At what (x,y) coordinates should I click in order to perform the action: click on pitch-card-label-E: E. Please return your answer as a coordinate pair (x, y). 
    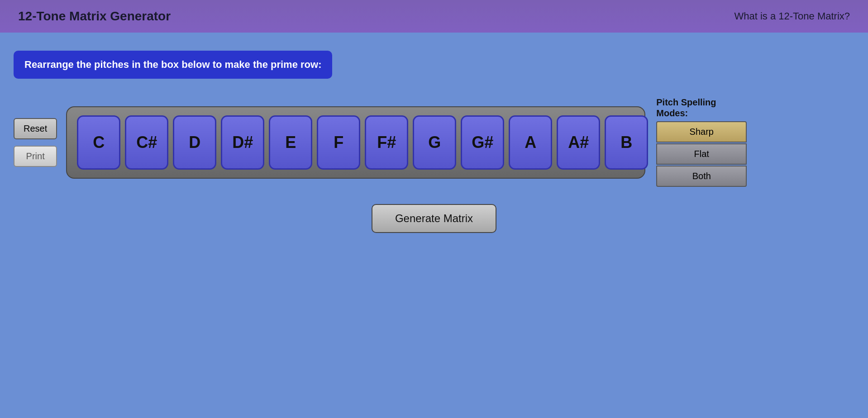
    Looking at the image, I should click on (291, 142).